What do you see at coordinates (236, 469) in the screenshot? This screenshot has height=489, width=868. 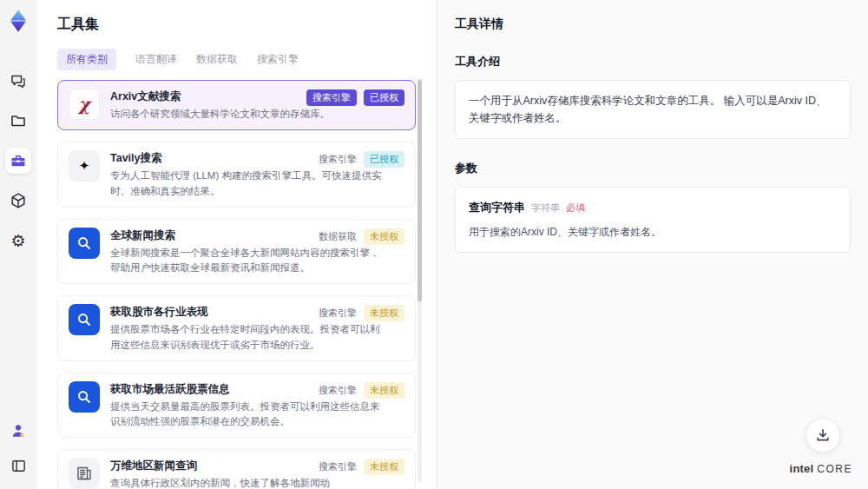 I see `tool-card: 万维地区新闻查询 查询具体行政区划内的新闻，快速了解各地新闻动 搜索引擎 未授权` at bounding box center [236, 469].